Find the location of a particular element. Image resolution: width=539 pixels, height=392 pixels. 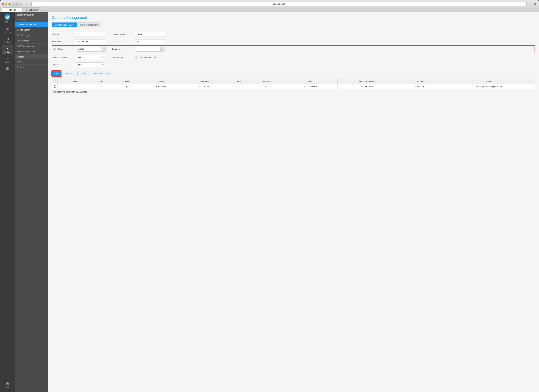

transport-select: UDP TCP is located at coordinates (90, 57).